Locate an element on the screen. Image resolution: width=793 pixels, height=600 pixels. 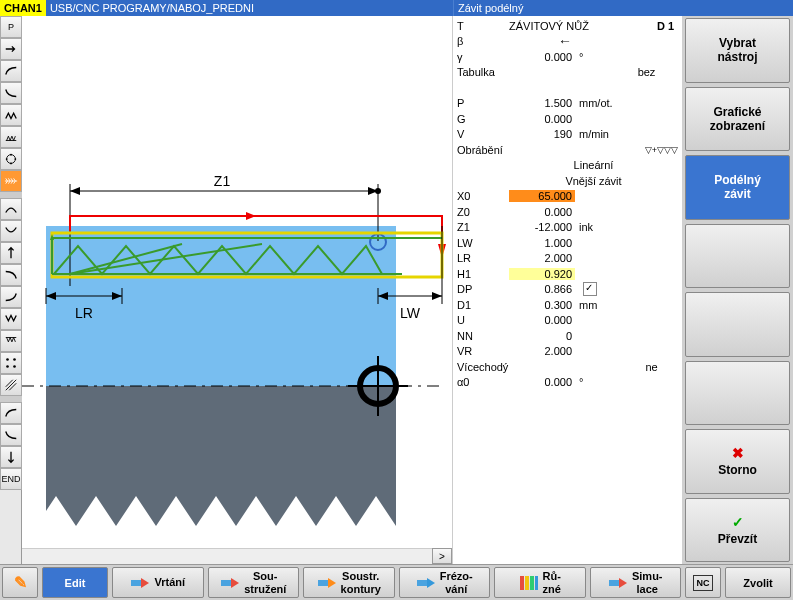
param-H1: H1 0.920 is located at coordinates (568, 274).